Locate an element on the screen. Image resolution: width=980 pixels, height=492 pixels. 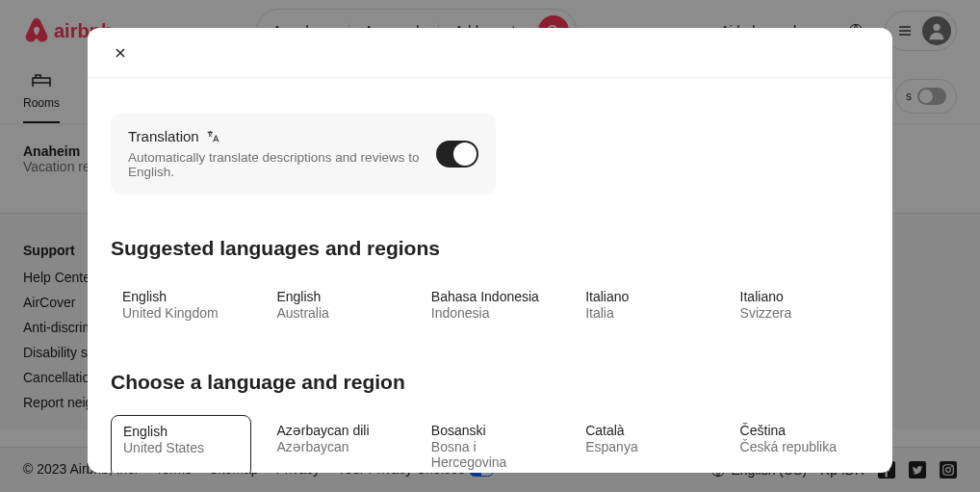
language-region: Italia is located at coordinates (644, 313).